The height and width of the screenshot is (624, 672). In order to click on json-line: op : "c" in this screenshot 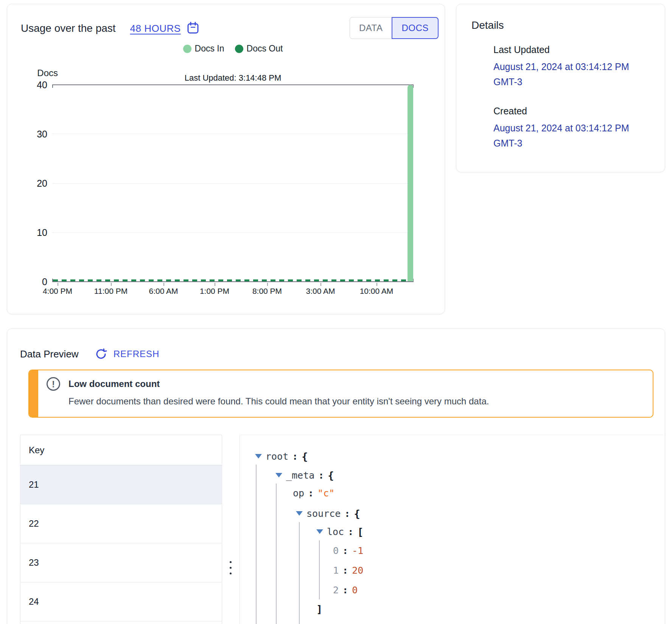, I will do `click(314, 493)`.